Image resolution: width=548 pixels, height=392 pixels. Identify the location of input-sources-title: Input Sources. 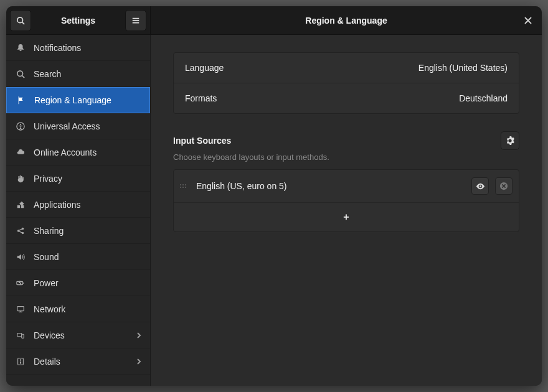
(202, 141).